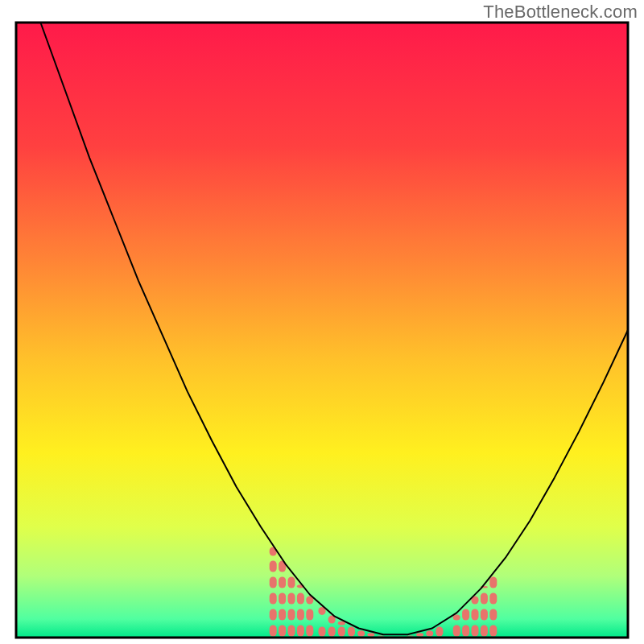  What do you see at coordinates (560, 12) in the screenshot?
I see `watermark-text: TheBottleneck.com` at bounding box center [560, 12].